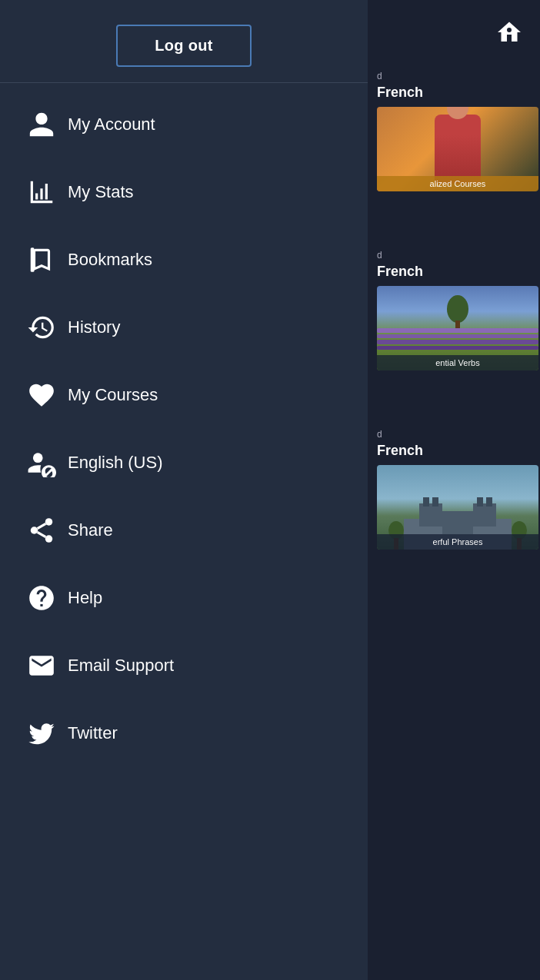 The height and width of the screenshot is (980, 540). I want to click on language-icon, so click(42, 463).